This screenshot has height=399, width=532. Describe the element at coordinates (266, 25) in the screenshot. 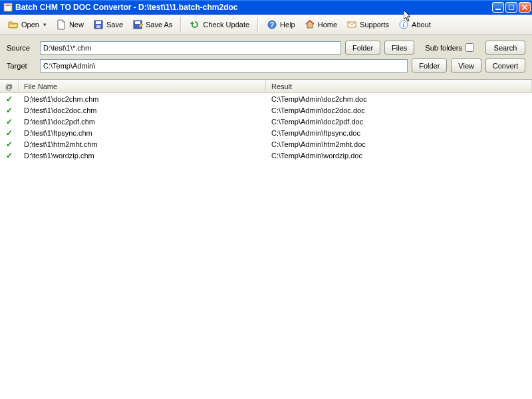

I see `toolbar: Open ▾ New Save Save As Check Update ? H…` at that location.